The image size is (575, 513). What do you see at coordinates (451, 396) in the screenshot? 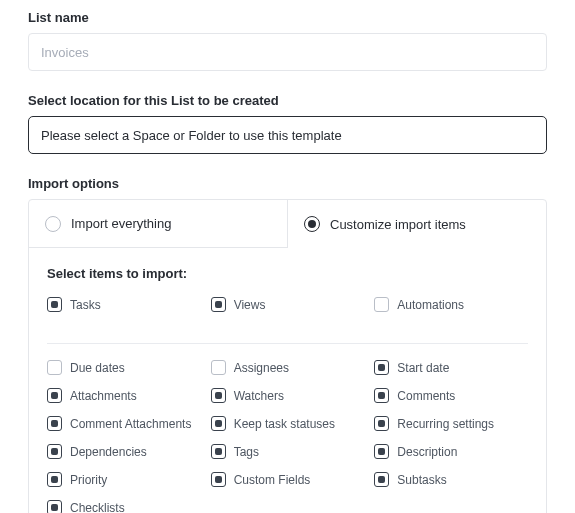
I see `secondary_items-item: Comments` at bounding box center [451, 396].